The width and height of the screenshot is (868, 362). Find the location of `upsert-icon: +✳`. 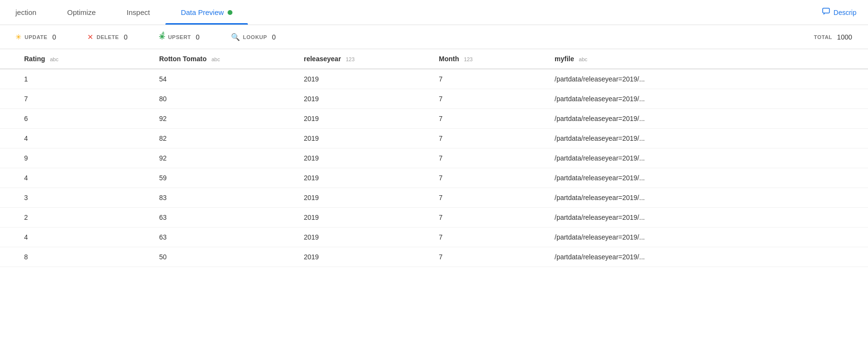

upsert-icon: +✳ is located at coordinates (162, 37).